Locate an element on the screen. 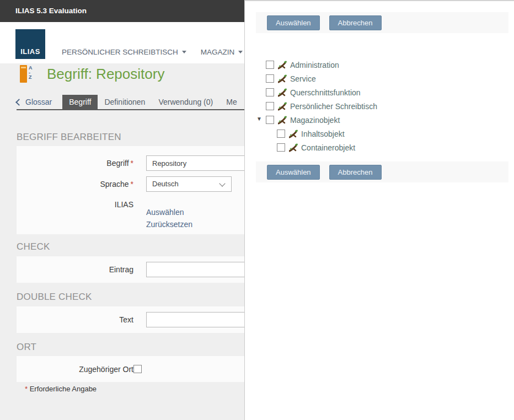 Image resolution: width=514 pixels, height=420 pixels. auswaehlen-button-top: Auswählen is located at coordinates (293, 23).